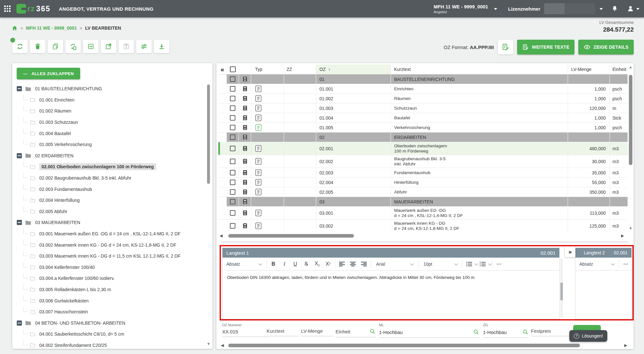 Image resolution: width=644 pixels, height=354 pixels. Describe the element at coordinates (245, 330) in the screenshot. I see `oz-nummer-field: OZ Nummer XX.015` at that location.